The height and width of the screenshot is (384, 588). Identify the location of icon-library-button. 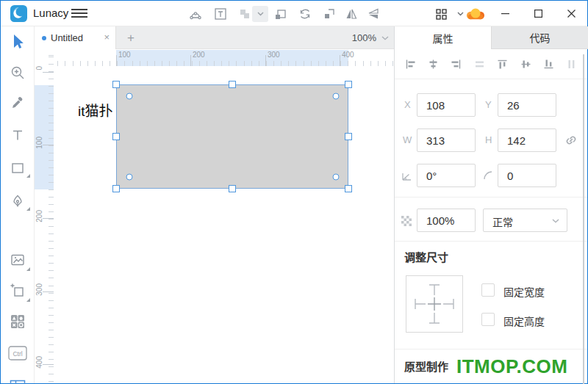
(18, 322).